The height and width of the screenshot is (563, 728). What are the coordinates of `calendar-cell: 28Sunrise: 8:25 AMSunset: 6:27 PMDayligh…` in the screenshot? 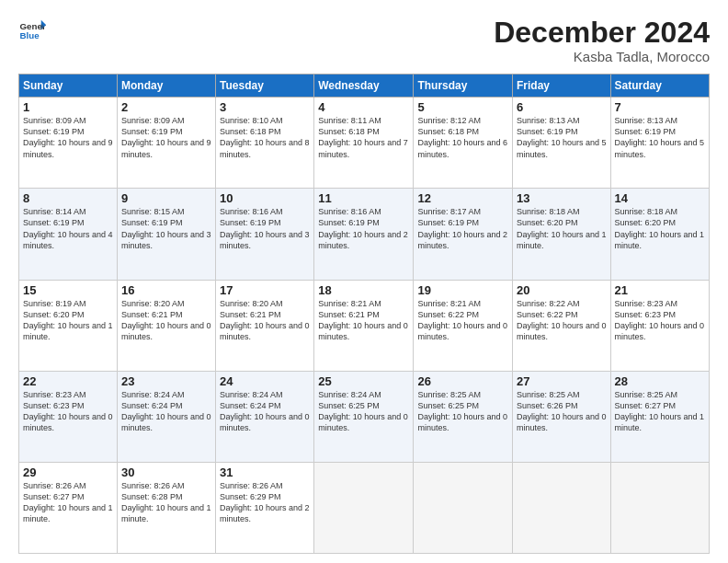 It's located at (660, 416).